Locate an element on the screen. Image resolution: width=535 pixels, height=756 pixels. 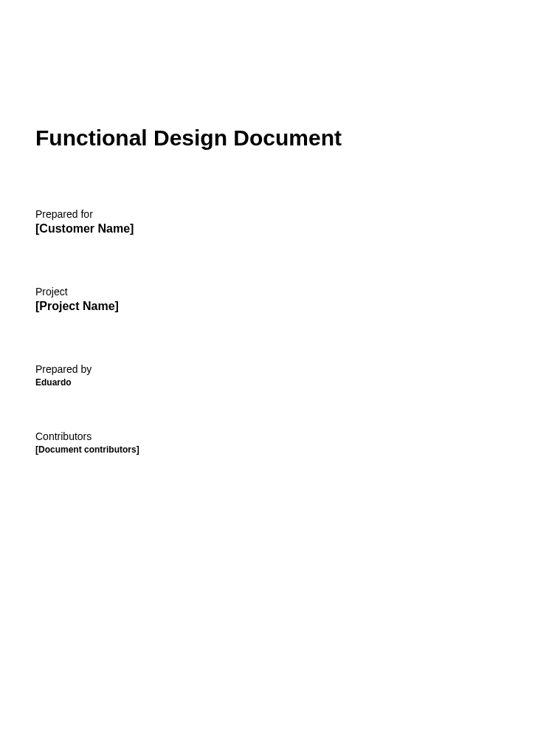
prepared-by-value: Eduardo is located at coordinates (267, 382).